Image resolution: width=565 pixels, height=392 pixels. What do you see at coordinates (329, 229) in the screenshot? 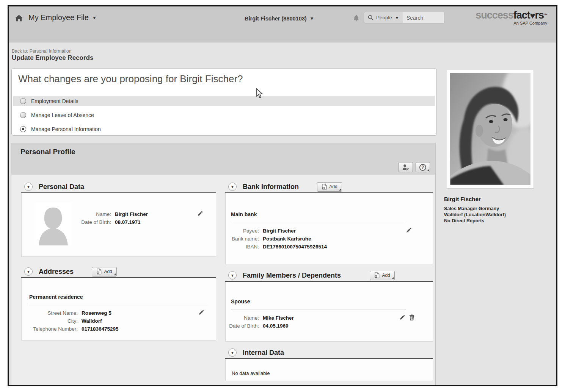
I see `bank-information-card: Main bank Payee:Birgit Fischer Bank name…` at bounding box center [329, 229].